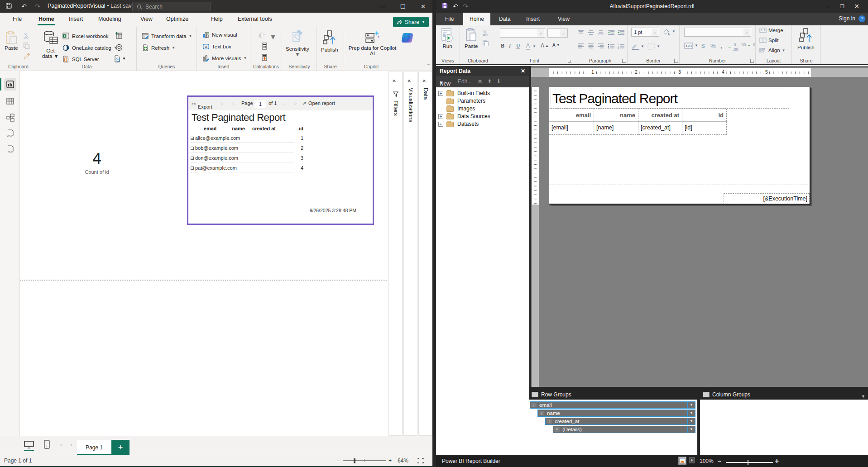 The width and height of the screenshot is (868, 467). Describe the element at coordinates (533, 19) in the screenshot. I see `rb-tab-insert: Insert` at that location.